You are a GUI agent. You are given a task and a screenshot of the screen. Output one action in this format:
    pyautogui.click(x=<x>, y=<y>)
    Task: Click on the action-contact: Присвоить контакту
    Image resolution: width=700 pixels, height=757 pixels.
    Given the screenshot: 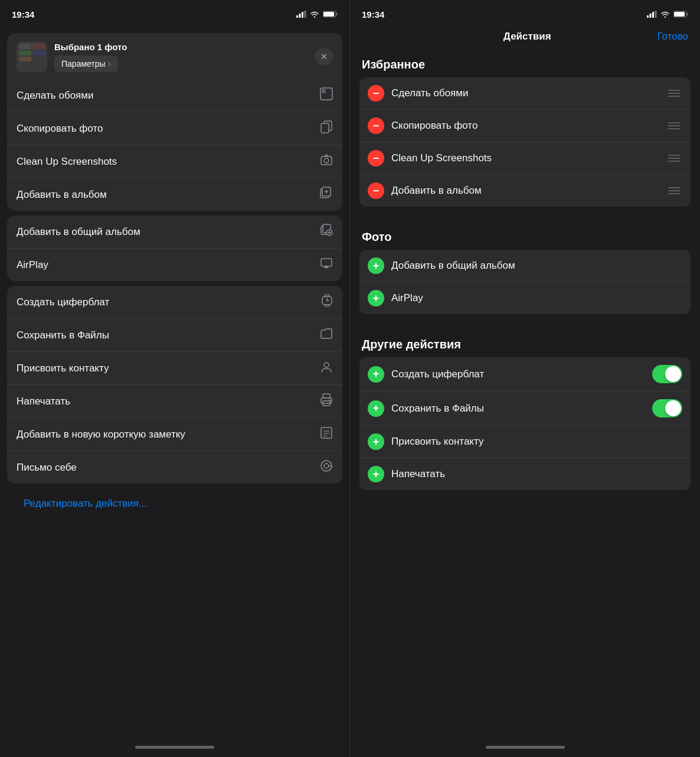 What is the action you would take?
    pyautogui.click(x=175, y=368)
    